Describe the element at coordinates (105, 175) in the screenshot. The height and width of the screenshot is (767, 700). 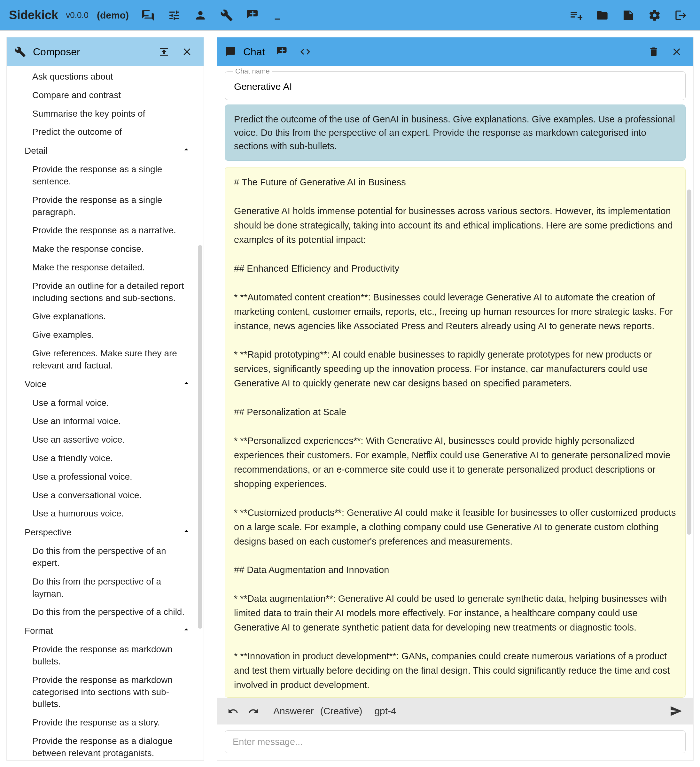
I see `composer-item: Provide the response as a single sentenc…` at that location.